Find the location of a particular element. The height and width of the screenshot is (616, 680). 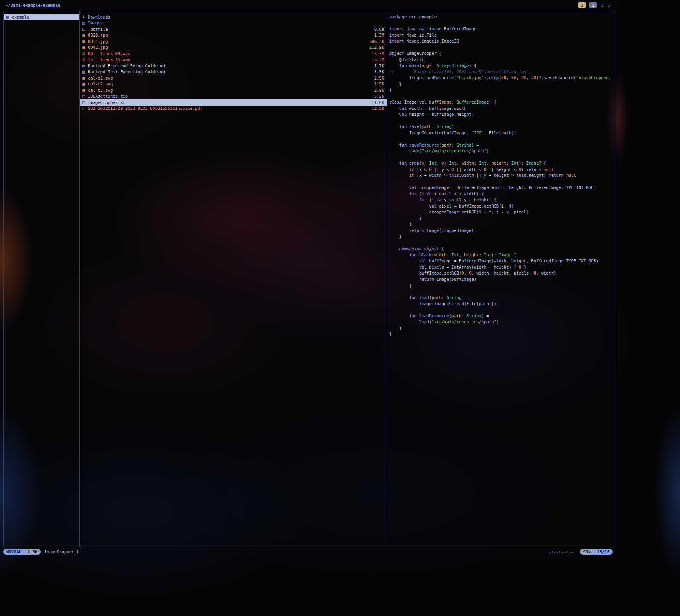

header-bar: ~/Data/example/example 1123 is located at coordinates (308, 5).